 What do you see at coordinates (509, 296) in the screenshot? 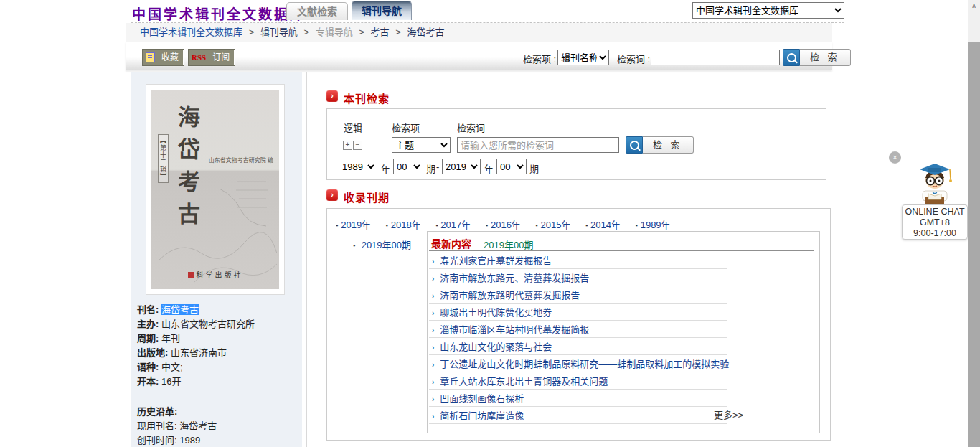
I see `article-link: 济南市解放东路明代墓葬发掘报告` at bounding box center [509, 296].